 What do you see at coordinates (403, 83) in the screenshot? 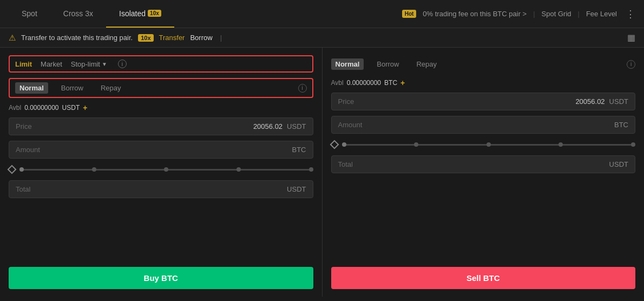
I see `add-funds-icon-sell: +` at bounding box center [403, 83].